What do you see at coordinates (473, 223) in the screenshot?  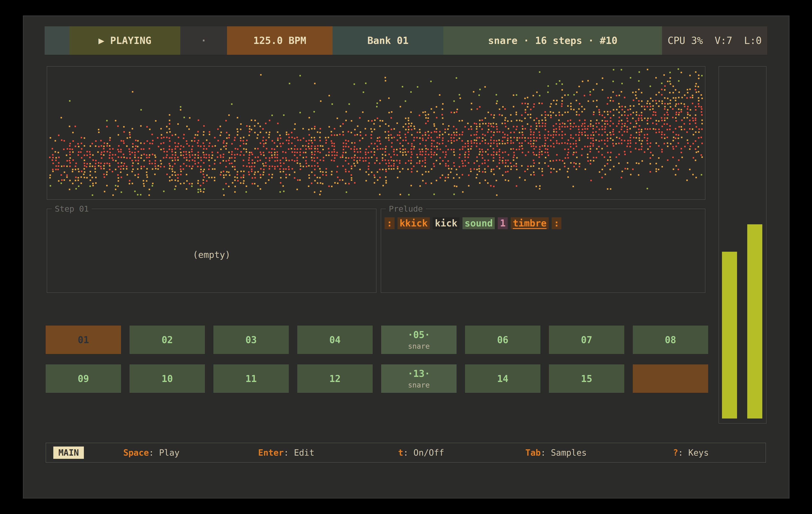 I see `prelude-code-row: :kkickkicksound1timbre:` at bounding box center [473, 223].